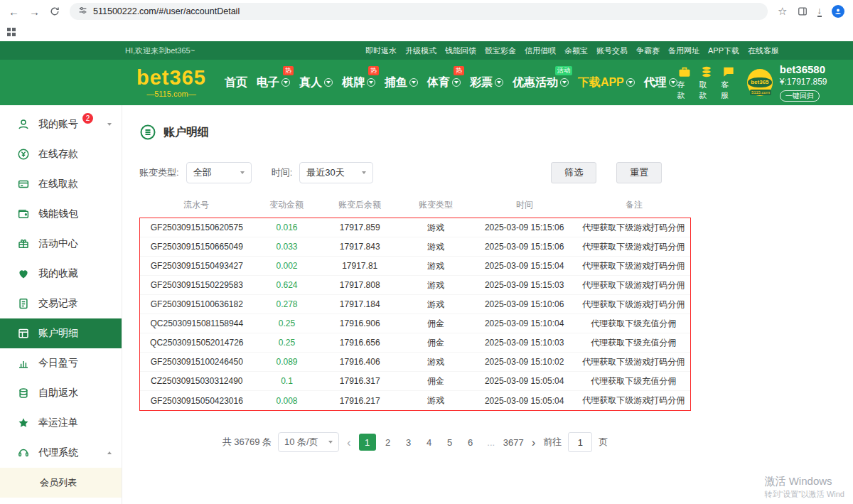 This screenshot has height=504, width=853. Describe the element at coordinates (451, 82) in the screenshot. I see `main-nav: 首页电子热真人棋牌热捕鱼体育热彩票优惠活动活动下载APP代理` at that location.